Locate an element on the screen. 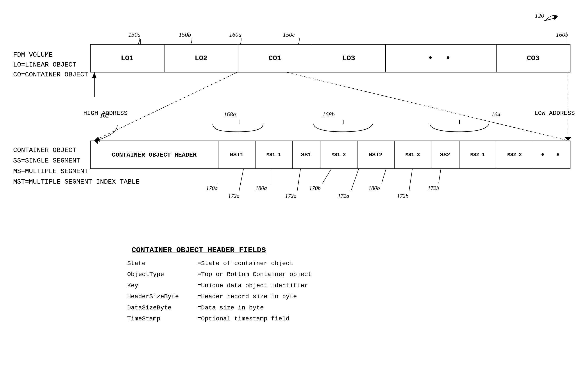 This screenshot has height=374, width=588. con-cell-ms2-1: MS2-1 is located at coordinates (478, 155).